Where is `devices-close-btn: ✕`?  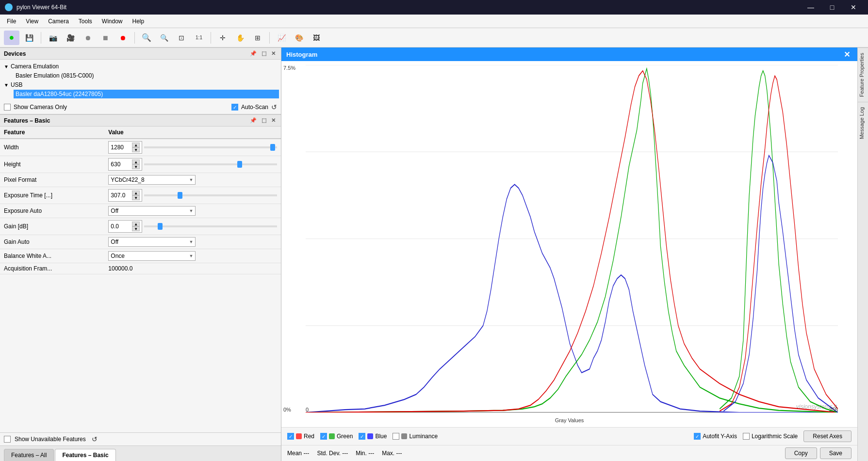 devices-close-btn: ✕ is located at coordinates (274, 53).